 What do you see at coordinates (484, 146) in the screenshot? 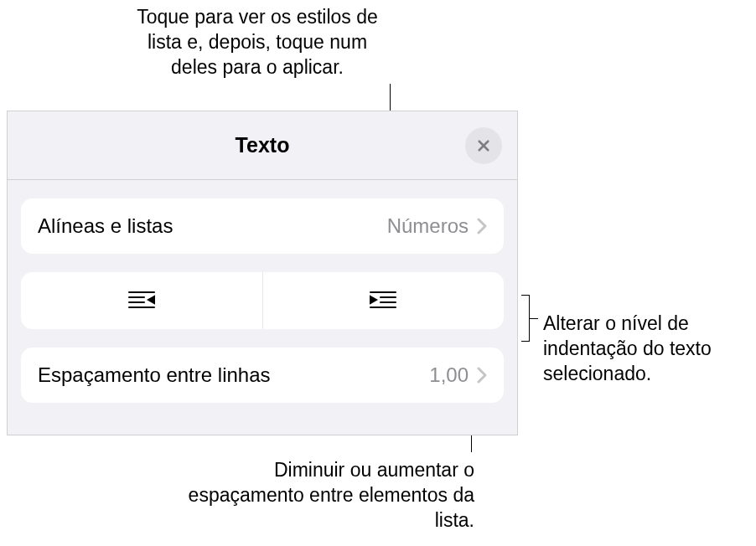
I see `close-icon` at bounding box center [484, 146].